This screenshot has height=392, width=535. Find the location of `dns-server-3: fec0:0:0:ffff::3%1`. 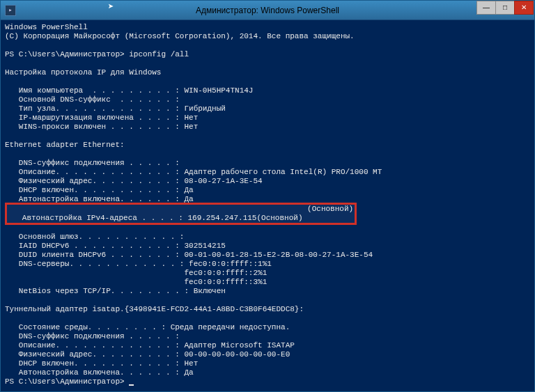

dns-server-3: fec0:0:0:ffff::3%1 is located at coordinates (136, 282).